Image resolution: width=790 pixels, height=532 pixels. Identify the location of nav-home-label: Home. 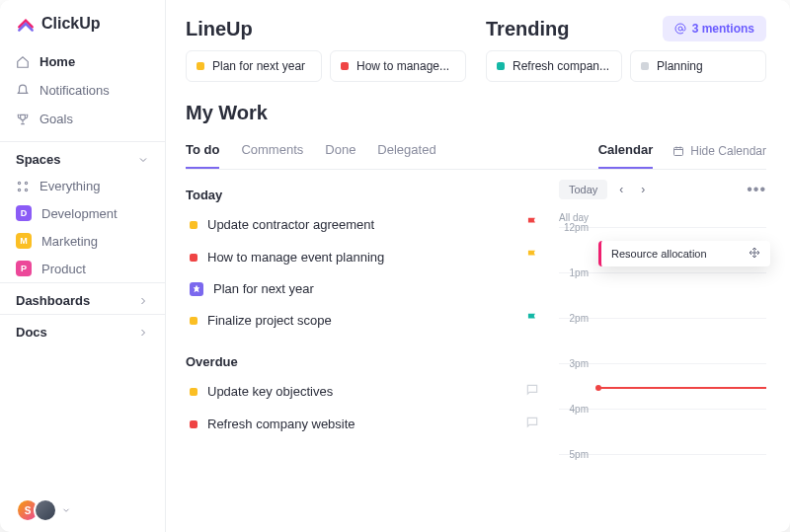
(57, 61).